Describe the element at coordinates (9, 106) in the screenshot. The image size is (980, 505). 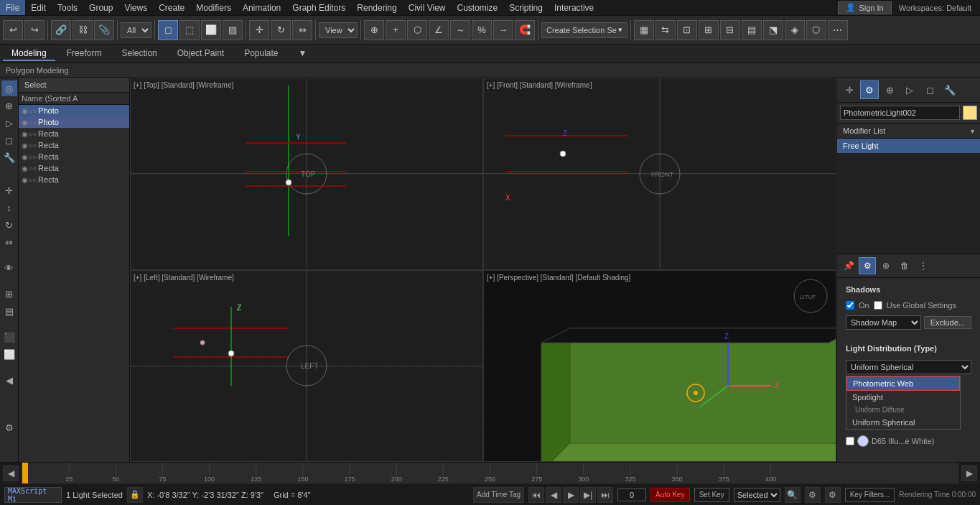
I see `li-hierarchy-icon: ⊕` at that location.